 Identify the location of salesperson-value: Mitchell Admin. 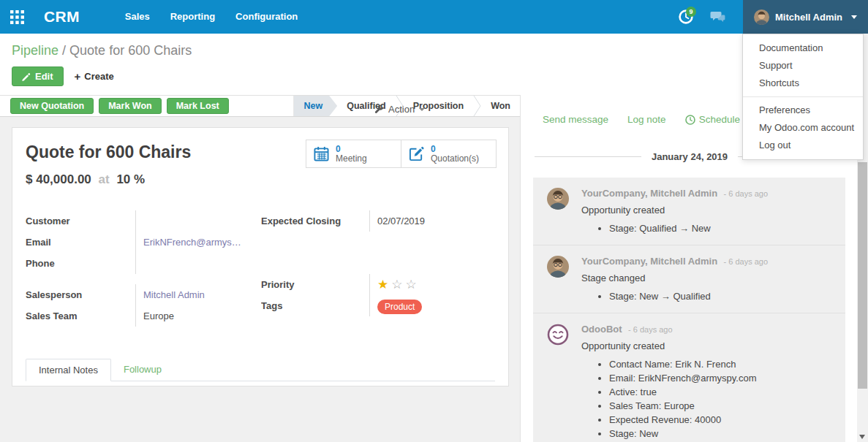
(202, 295).